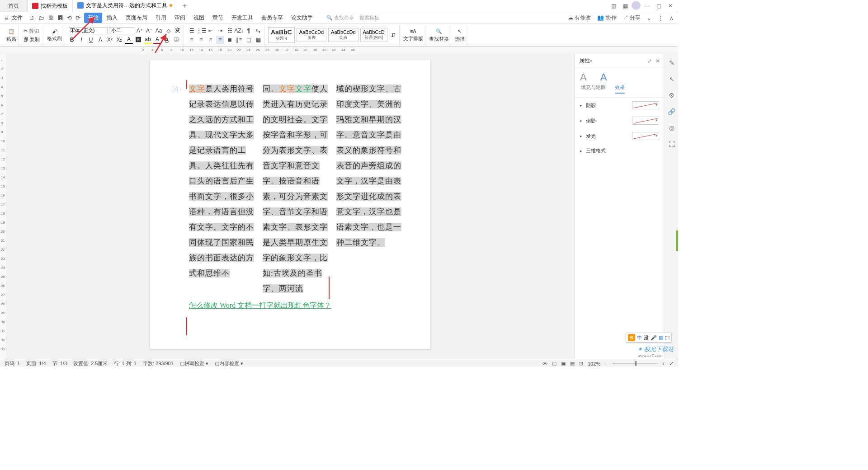 The height and width of the screenshot is (470, 868). I want to click on column-2: 同。文字文字使人类进入有历史记录的文明社会。文字按字音和字形，可分为表形文字、表…, so click(296, 189).